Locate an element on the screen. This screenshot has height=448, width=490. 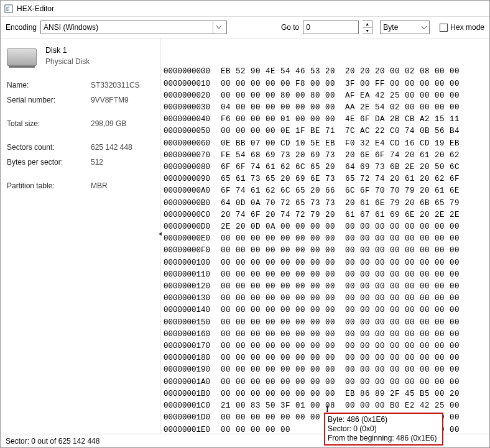
hex-row: 000000014000 00 00 00 00 00 00 00 00 00 … is located at coordinates (325, 311).